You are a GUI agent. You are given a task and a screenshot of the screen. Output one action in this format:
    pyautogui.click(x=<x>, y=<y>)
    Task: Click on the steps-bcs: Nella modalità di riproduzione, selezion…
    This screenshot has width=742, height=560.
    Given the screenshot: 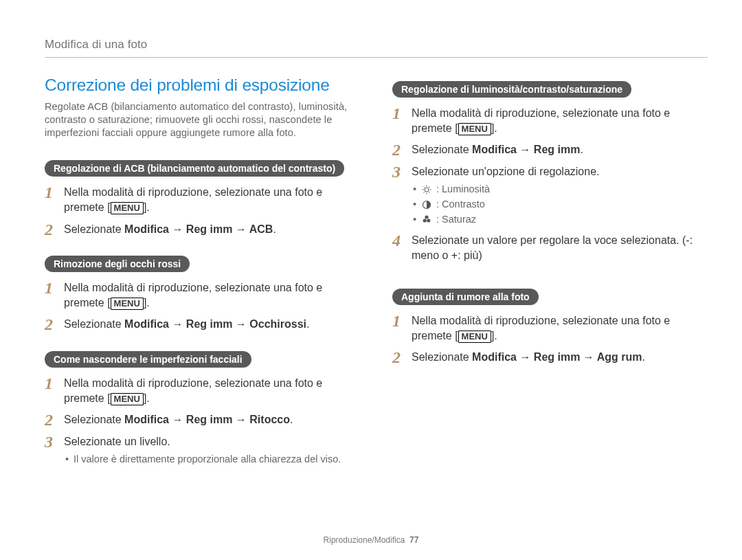 What is the action you would take?
    pyautogui.click(x=550, y=184)
    